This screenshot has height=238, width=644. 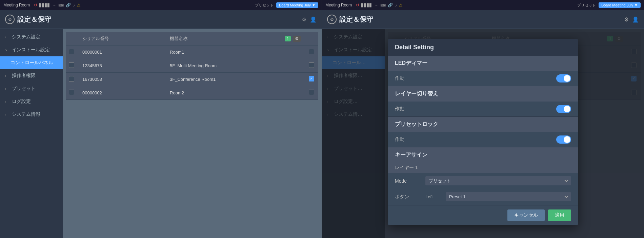 I want to click on sidebar-item-log: › ログ設定, so click(x=31, y=102).